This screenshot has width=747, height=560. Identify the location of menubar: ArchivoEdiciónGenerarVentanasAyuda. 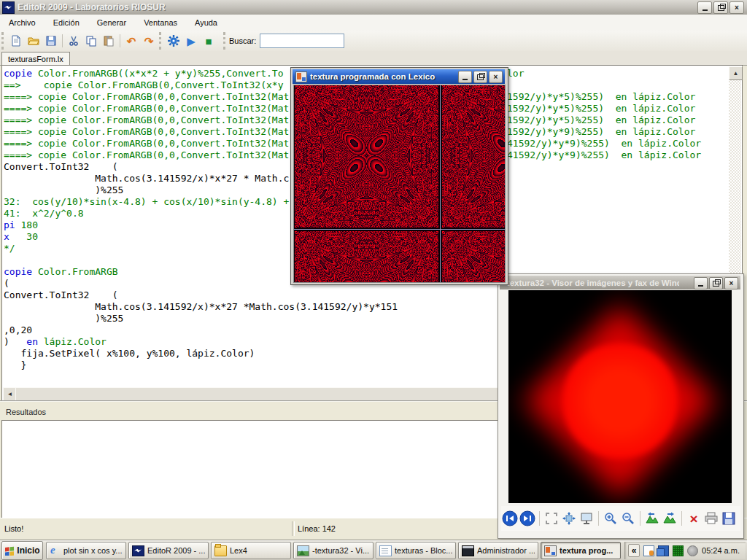
(374, 23).